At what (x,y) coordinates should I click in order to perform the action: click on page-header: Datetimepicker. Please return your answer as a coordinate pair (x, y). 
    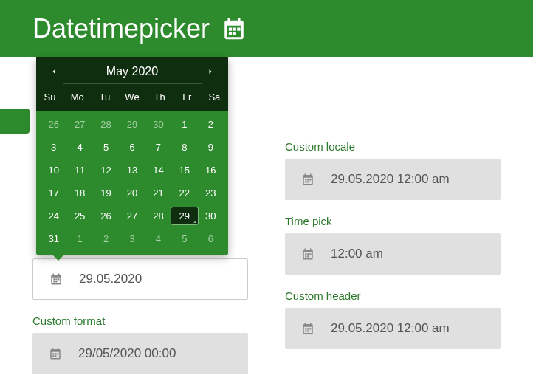
    Looking at the image, I should click on (266, 28).